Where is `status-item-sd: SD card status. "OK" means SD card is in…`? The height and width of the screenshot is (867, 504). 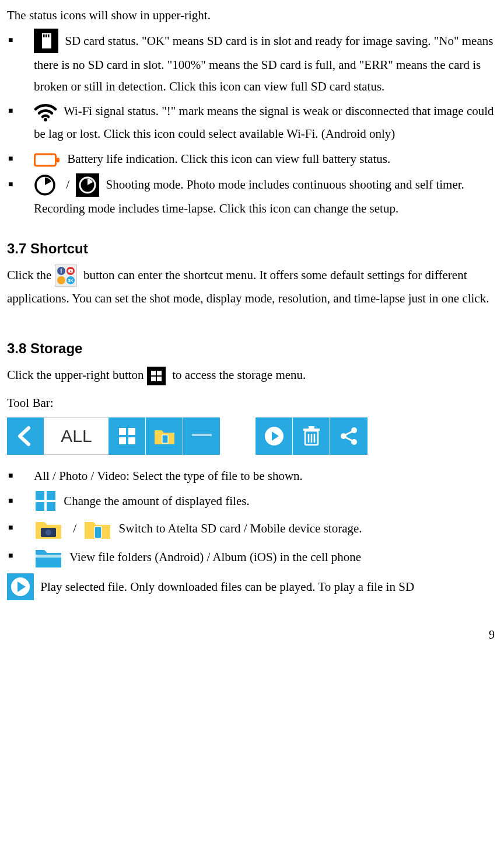 status-item-sd: SD card status. "OK" means SD card is in… is located at coordinates (252, 64).